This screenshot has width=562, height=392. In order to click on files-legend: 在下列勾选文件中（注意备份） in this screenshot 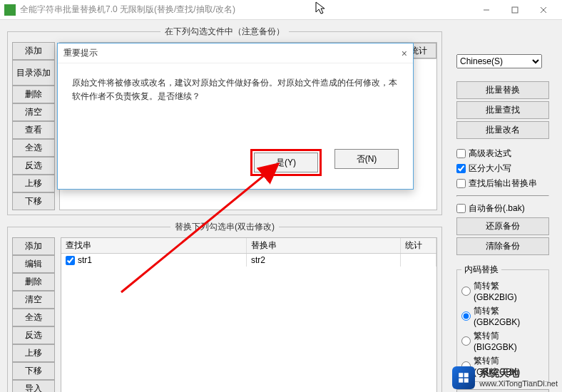, I will do `click(225, 31)`.